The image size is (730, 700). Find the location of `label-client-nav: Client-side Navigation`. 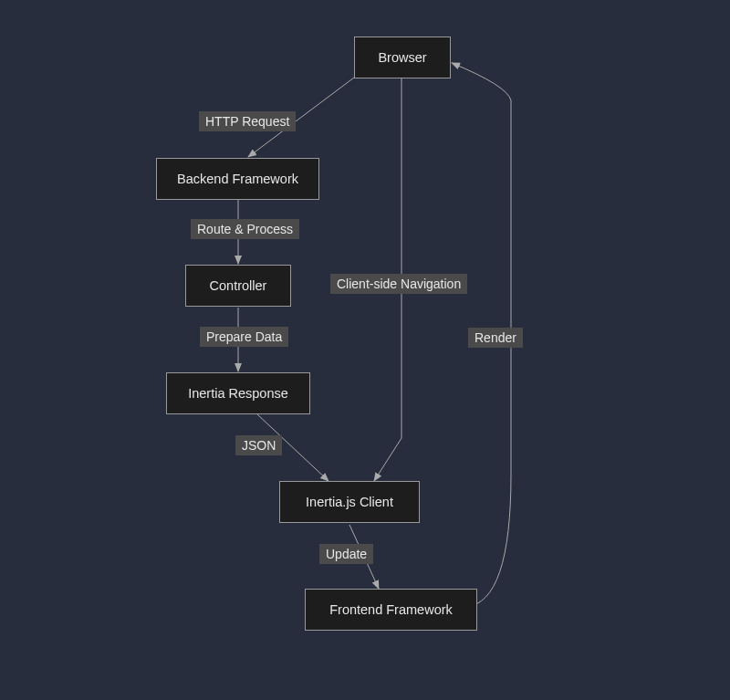

label-client-nav: Client-side Navigation is located at coordinates (399, 284).